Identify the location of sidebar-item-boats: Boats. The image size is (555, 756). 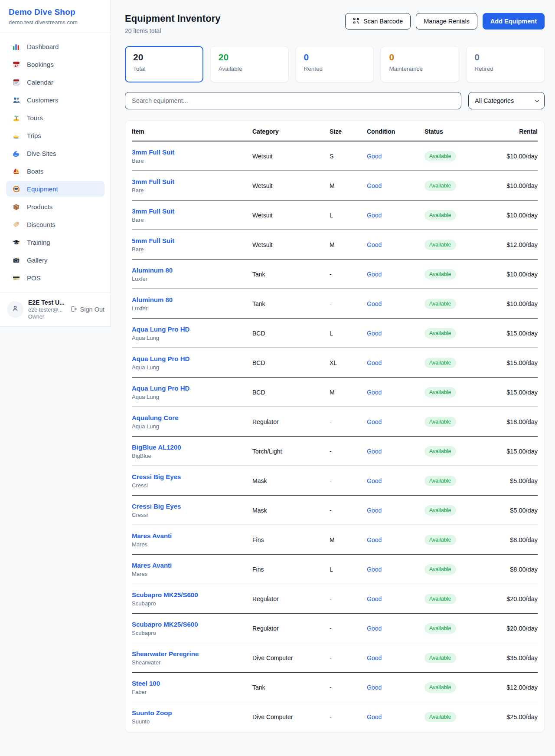
(56, 171).